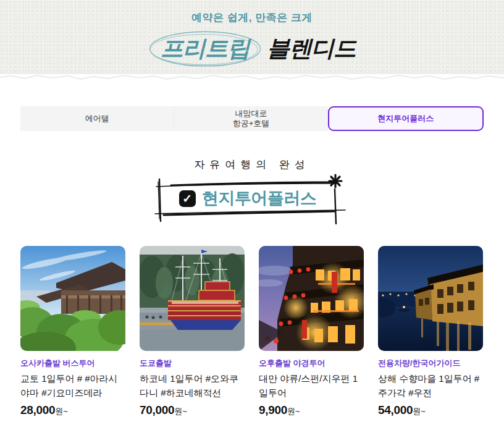 The image size is (504, 422). What do you see at coordinates (251, 114) in the screenshot?
I see `tab-custom-line1: 내맘대로` at bounding box center [251, 114].